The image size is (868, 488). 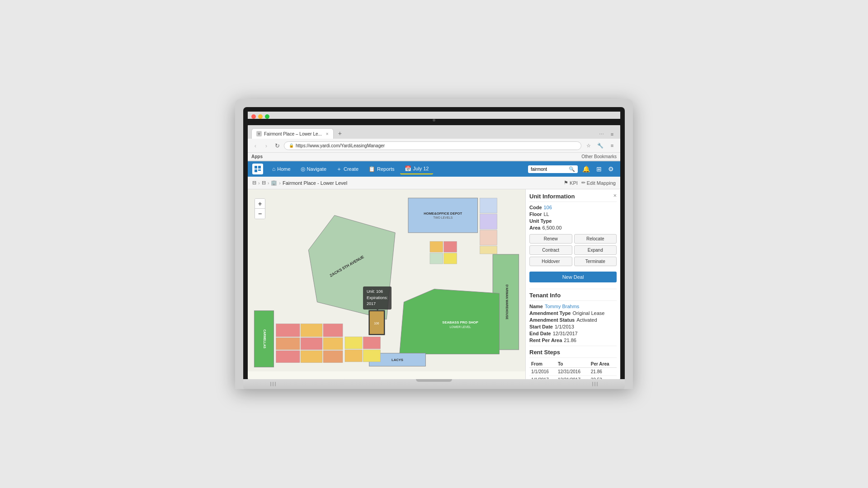 I want to click on tenant-info-title: Tenant Info, so click(x=573, y=296).